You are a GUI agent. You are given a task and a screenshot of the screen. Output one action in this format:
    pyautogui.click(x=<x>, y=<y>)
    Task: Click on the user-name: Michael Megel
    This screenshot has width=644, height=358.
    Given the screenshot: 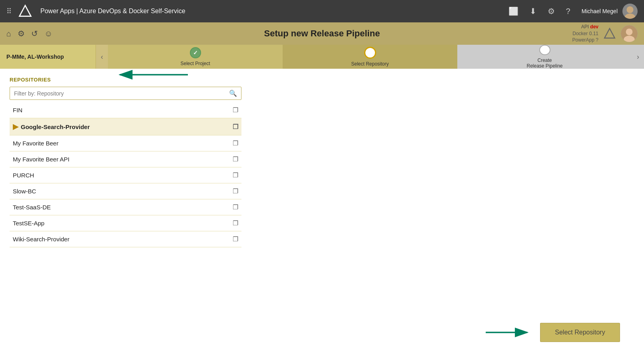 What is the action you would take?
    pyautogui.click(x=600, y=11)
    